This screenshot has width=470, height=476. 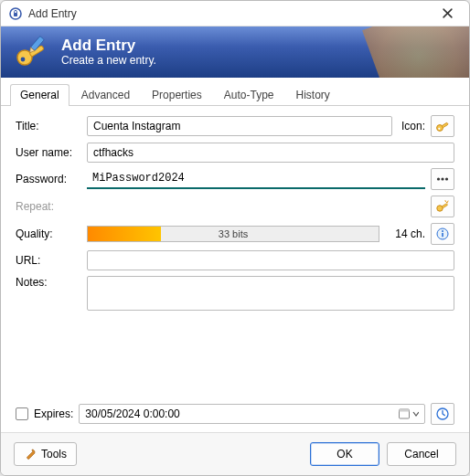 What do you see at coordinates (48, 126) in the screenshot?
I see `label-title: Title:` at bounding box center [48, 126].